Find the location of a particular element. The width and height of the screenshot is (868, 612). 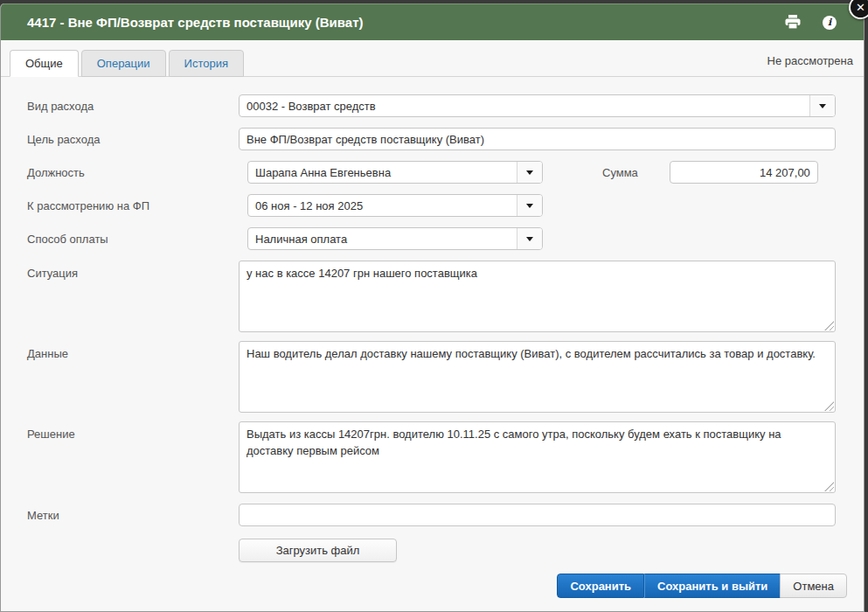

row-payment-method: Способ оплаты Наличная оплата is located at coordinates (432, 239).